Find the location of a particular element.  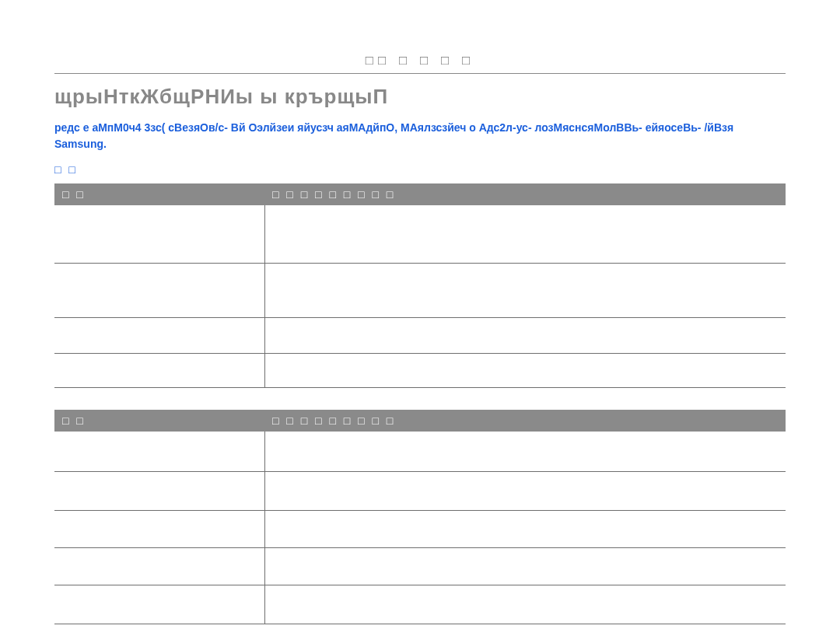

table2-r0-b is located at coordinates (525, 452).